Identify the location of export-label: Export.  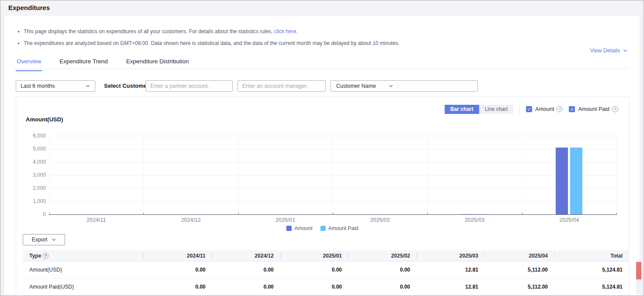
(39, 240).